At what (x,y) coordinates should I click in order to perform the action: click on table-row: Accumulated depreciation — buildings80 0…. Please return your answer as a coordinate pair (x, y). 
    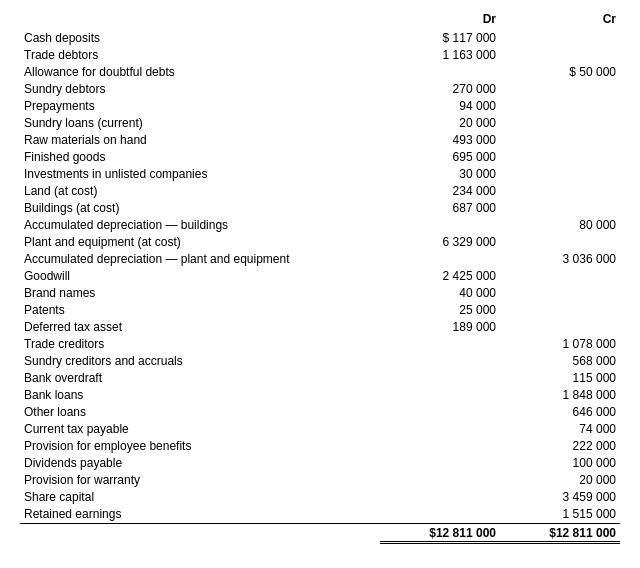
    Looking at the image, I should click on (320, 226).